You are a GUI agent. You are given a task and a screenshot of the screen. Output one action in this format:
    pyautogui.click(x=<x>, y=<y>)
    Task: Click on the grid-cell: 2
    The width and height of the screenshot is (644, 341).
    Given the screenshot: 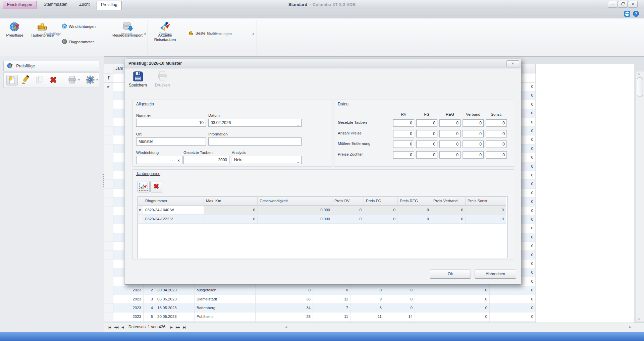 What is the action you would take?
    pyautogui.click(x=150, y=290)
    